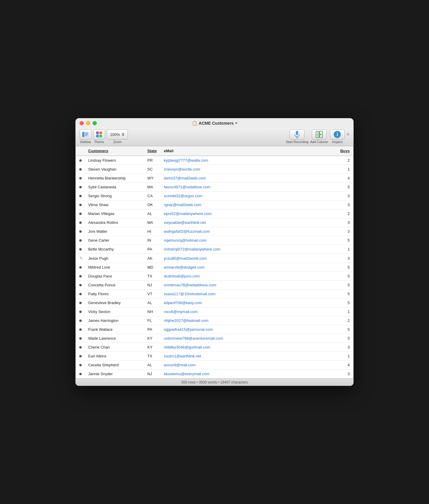 This screenshot has width=429, height=504. I want to click on email-link: ssava117@10minutemail.com, so click(190, 294).